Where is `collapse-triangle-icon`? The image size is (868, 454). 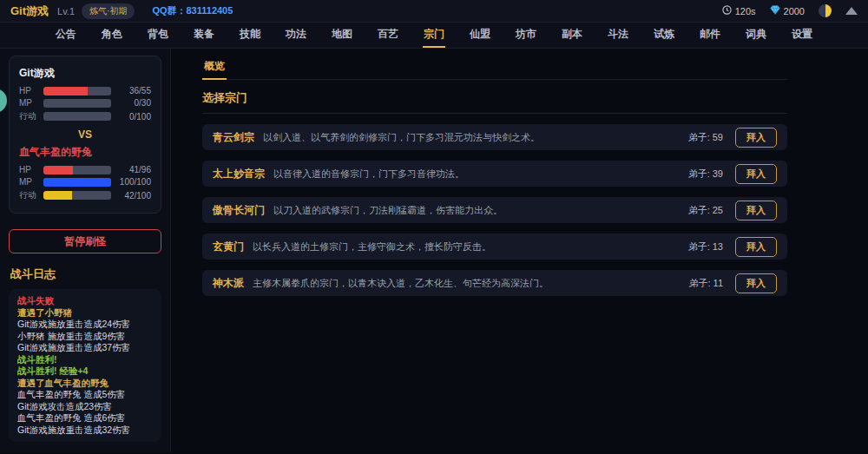
collapse-triangle-icon is located at coordinates (852, 10).